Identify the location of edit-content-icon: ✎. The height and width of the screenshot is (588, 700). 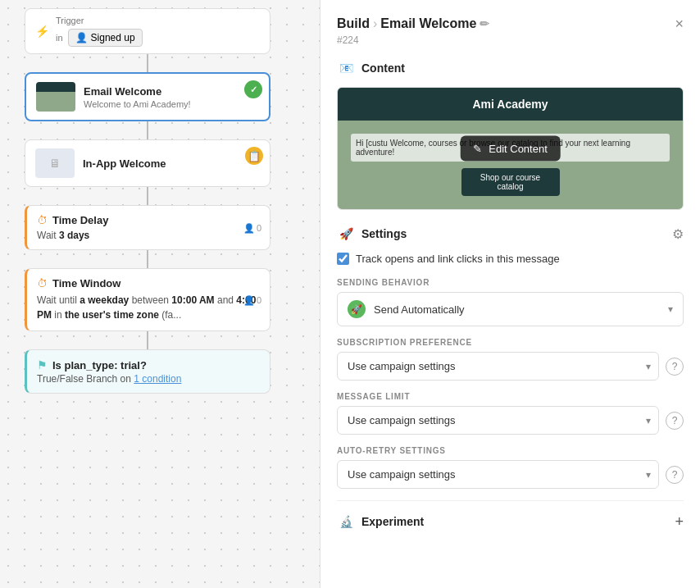
(477, 149).